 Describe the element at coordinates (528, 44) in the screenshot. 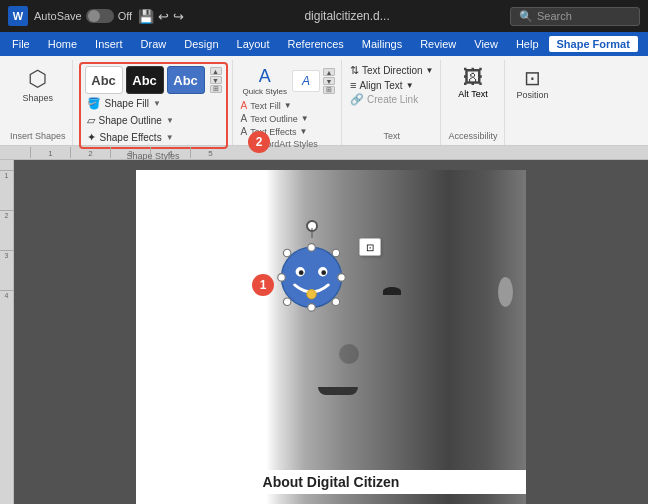

I see `menu-help: Help` at that location.